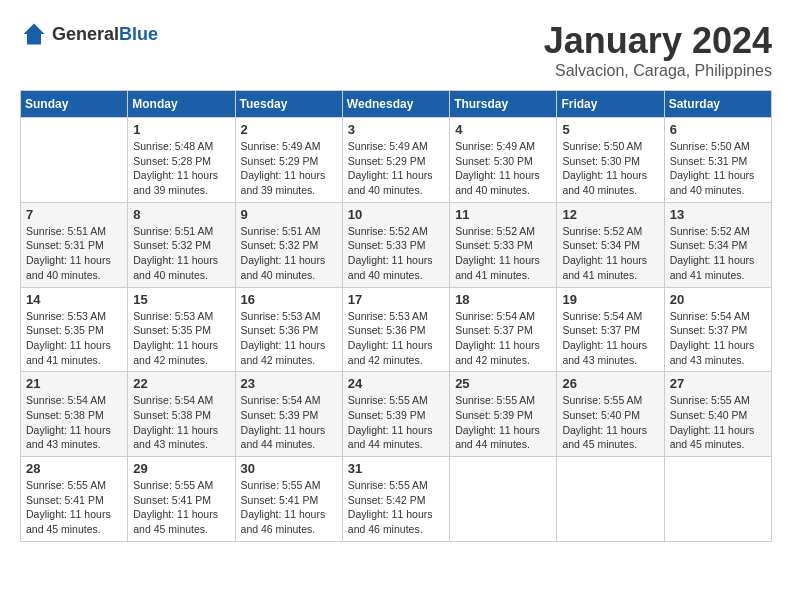 Image resolution: width=792 pixels, height=612 pixels. Describe the element at coordinates (658, 41) in the screenshot. I see `month-title: January 2024` at that location.